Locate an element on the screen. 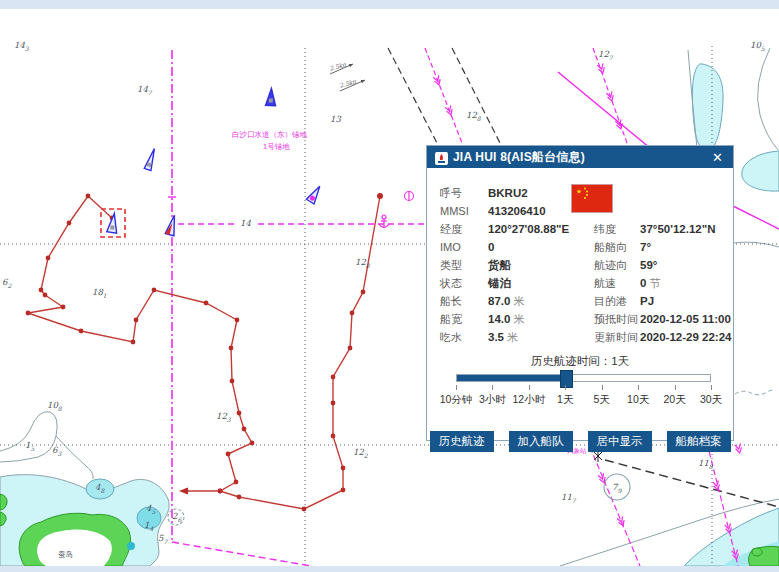  close-icon: ✕ is located at coordinates (718, 158).